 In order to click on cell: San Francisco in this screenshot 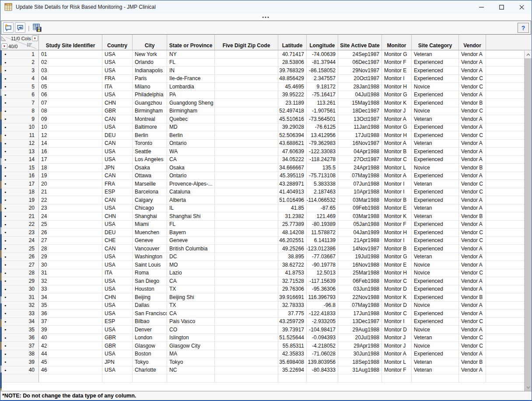, I will do `click(150, 313)`.